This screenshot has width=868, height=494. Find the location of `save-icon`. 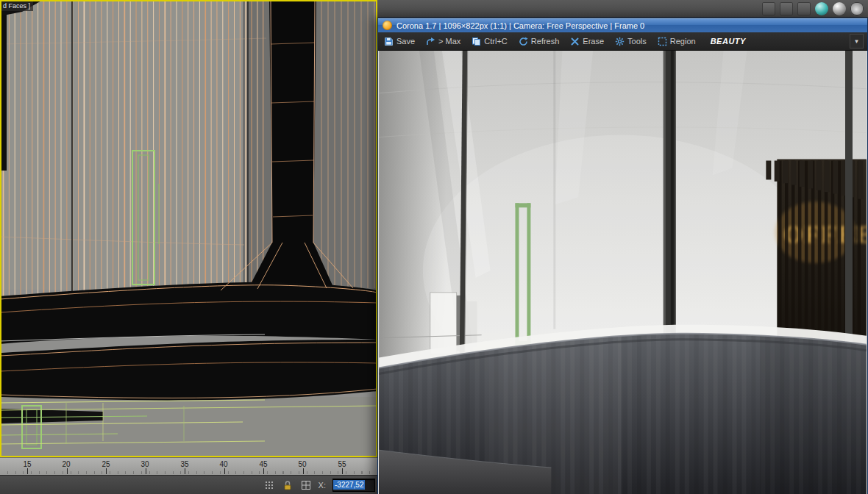

save-icon is located at coordinates (388, 41).